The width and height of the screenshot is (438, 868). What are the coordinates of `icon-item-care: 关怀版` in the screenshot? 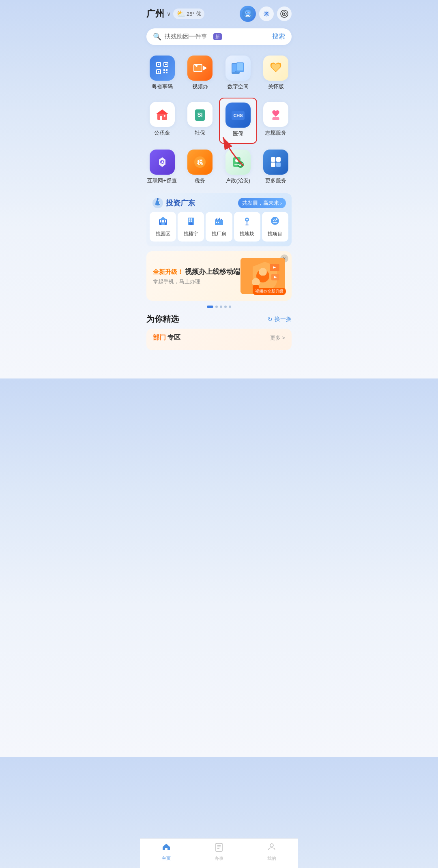 It's located at (276, 74).